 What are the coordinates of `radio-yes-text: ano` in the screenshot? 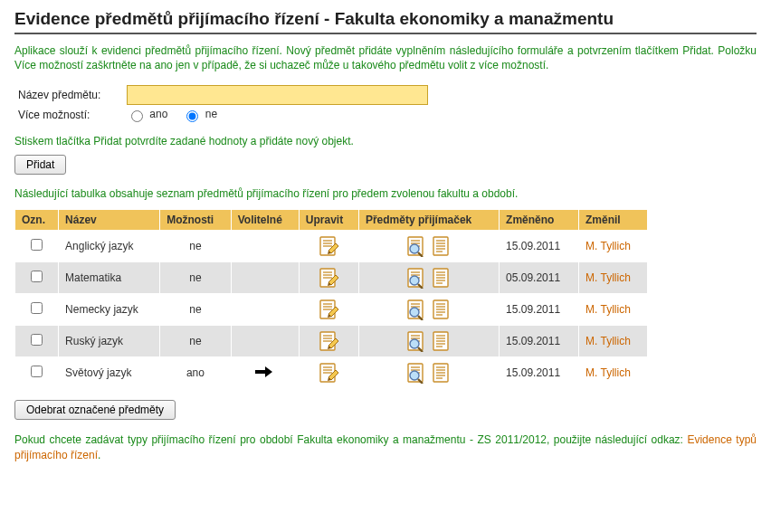 It's located at (158, 115).